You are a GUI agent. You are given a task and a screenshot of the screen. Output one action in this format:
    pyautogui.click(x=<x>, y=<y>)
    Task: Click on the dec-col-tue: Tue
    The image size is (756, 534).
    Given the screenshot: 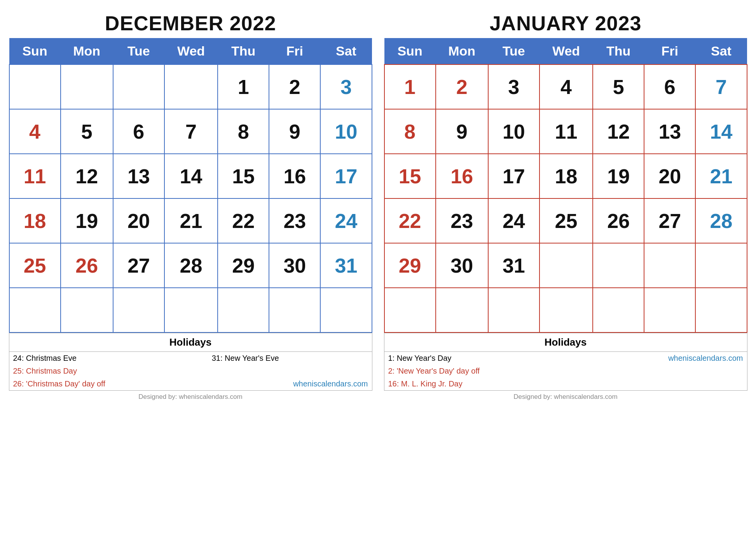 What is the action you would take?
    pyautogui.click(x=139, y=51)
    